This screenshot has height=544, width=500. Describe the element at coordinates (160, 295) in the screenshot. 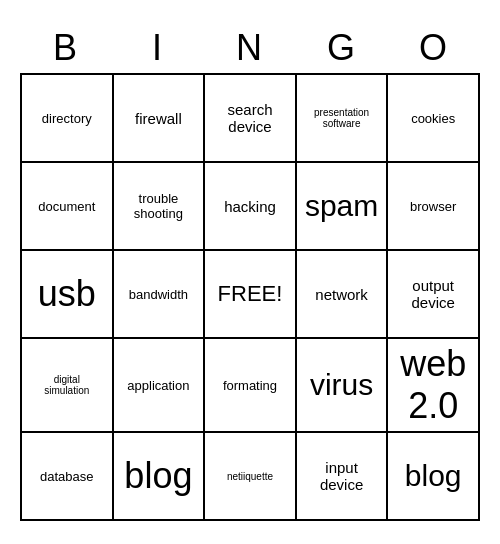

I see `bingo-cell: bandwidth` at that location.